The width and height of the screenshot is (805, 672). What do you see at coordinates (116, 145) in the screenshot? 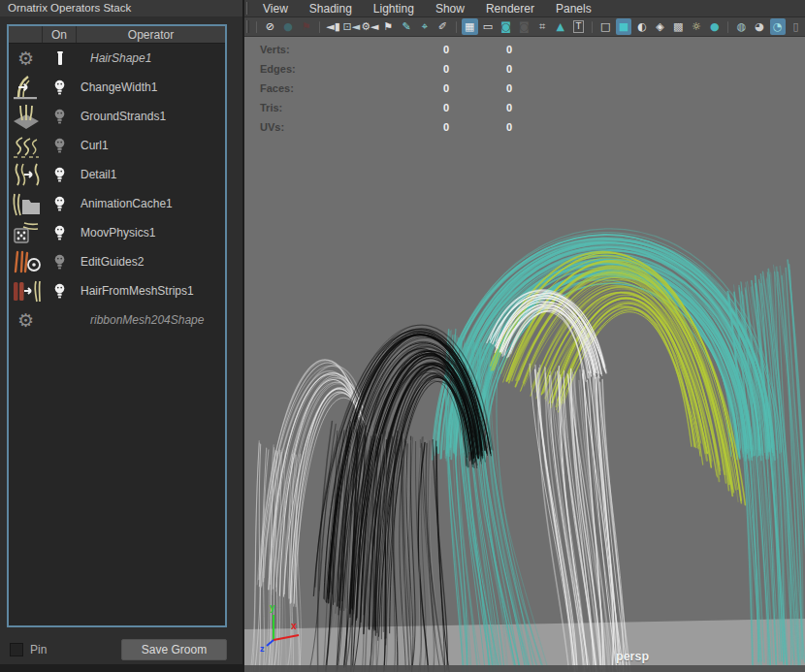
I see `operator-row-Curl1: Curl1` at bounding box center [116, 145].